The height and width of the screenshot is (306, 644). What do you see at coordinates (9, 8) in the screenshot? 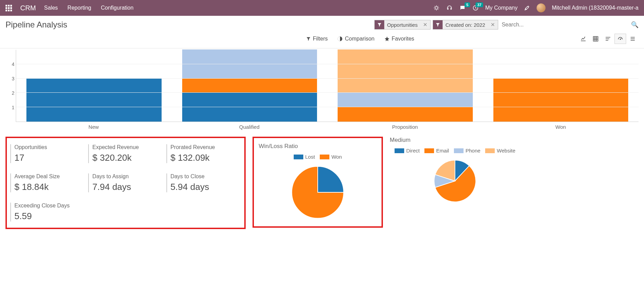
I see `apps-icon` at bounding box center [9, 8].